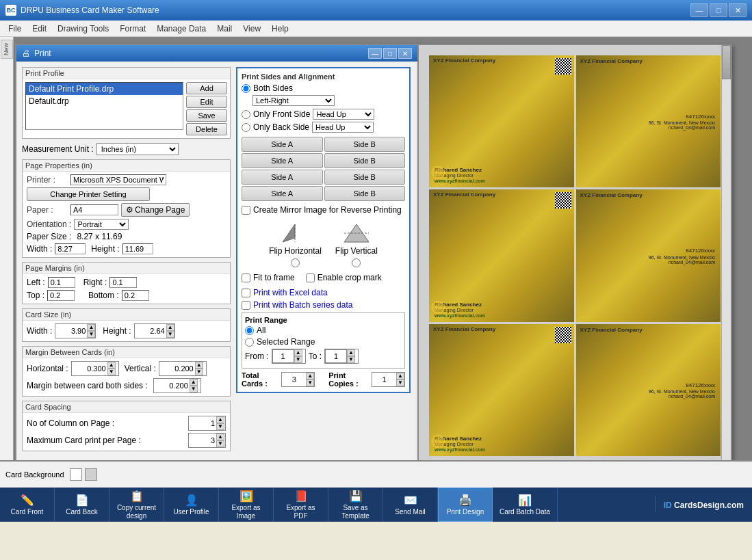  I want to click on vertical-down: ▼, so click(199, 372).